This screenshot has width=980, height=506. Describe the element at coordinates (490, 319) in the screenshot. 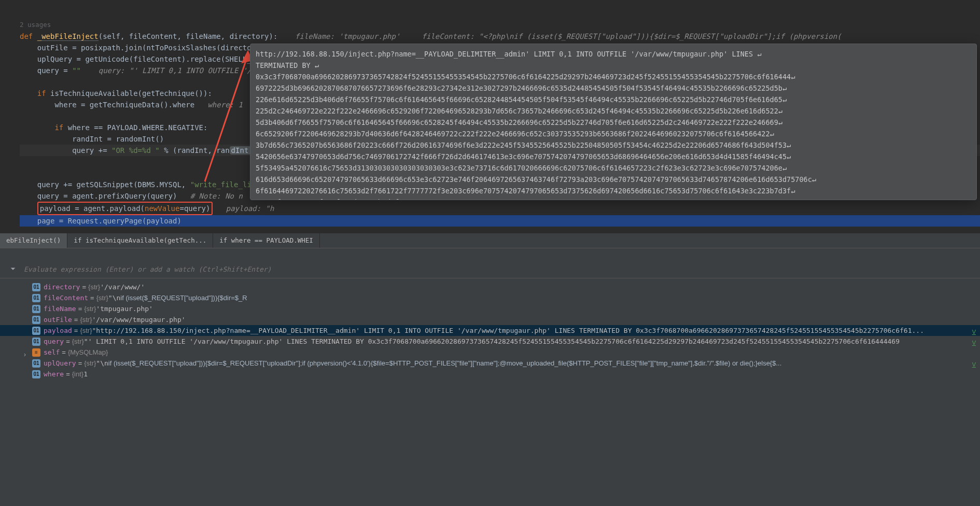

I see `variable-row: 01outFile={str} '/var/www/tmpugaur.php'` at that location.